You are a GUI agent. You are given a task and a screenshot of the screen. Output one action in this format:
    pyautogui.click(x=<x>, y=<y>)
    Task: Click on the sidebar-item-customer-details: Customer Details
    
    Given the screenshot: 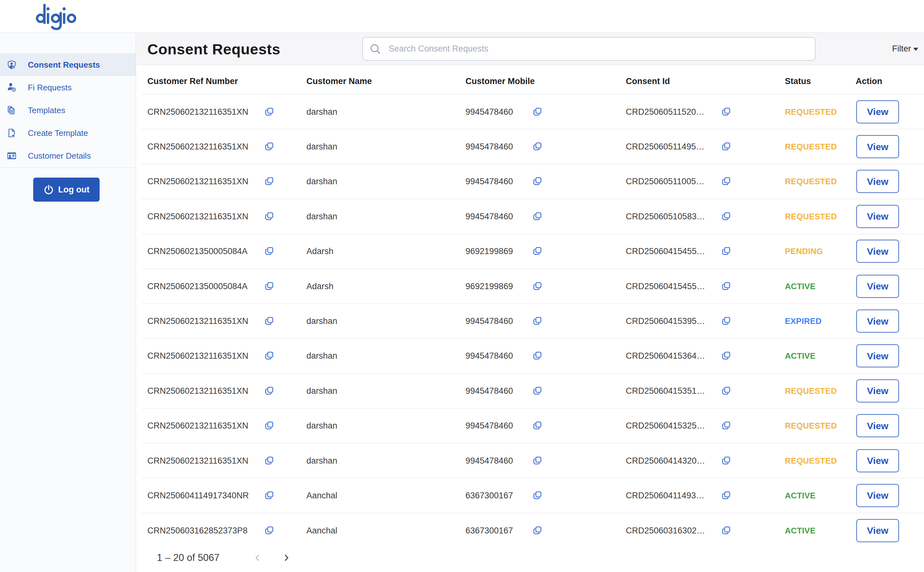 What is the action you would take?
    pyautogui.click(x=68, y=156)
    